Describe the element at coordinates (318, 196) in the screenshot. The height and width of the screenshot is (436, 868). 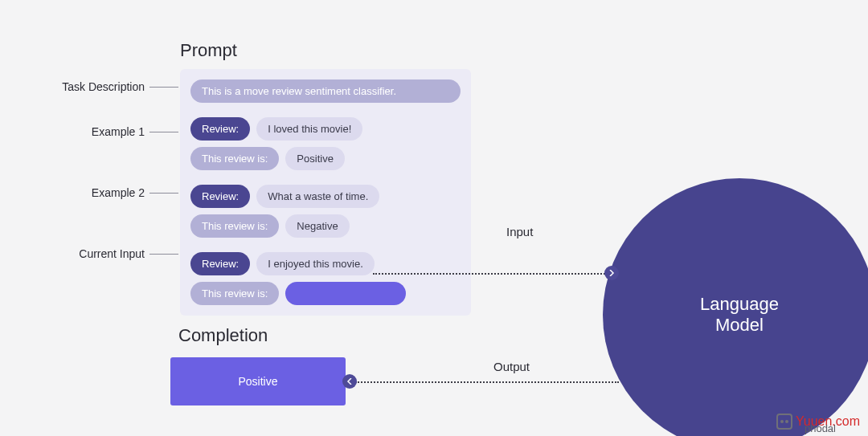
I see `example2-review-text: What a waste of time.` at that location.